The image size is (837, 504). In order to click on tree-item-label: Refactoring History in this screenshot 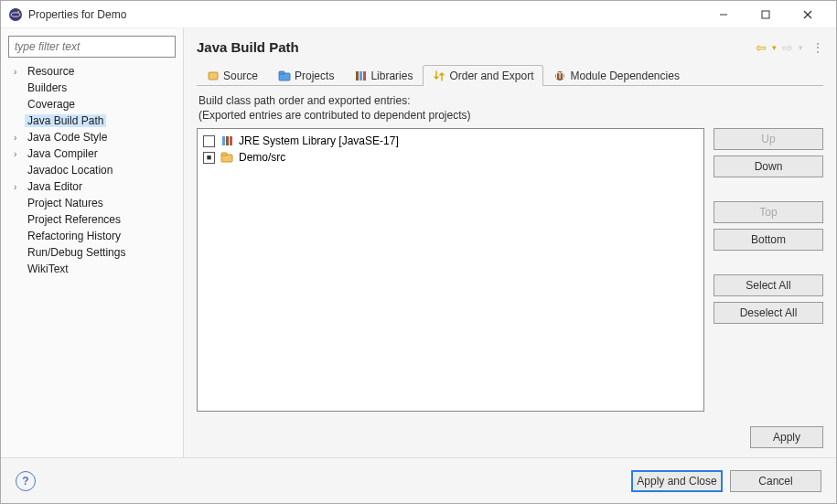, I will do `click(74, 236)`.